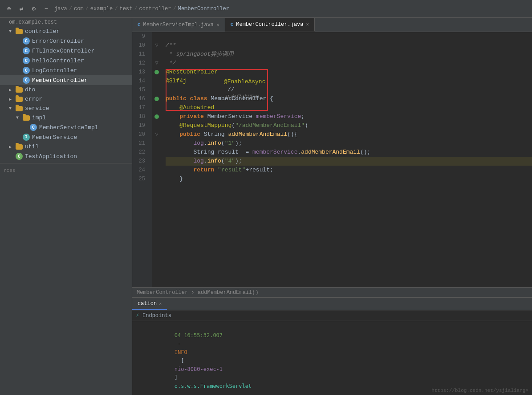  What do you see at coordinates (30, 90) in the screenshot?
I see `sidebar-label-dto: dto` at bounding box center [30, 90].